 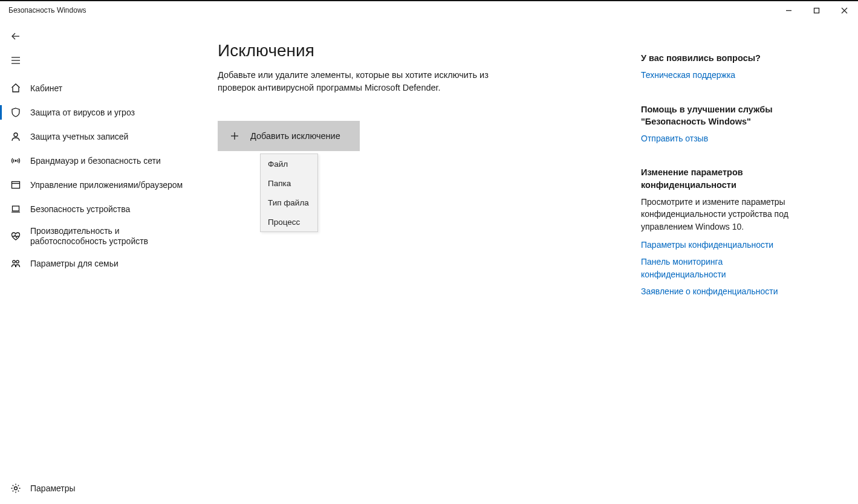 I want to click on sidebar-item-label: Защита учетных записей, so click(x=79, y=137).